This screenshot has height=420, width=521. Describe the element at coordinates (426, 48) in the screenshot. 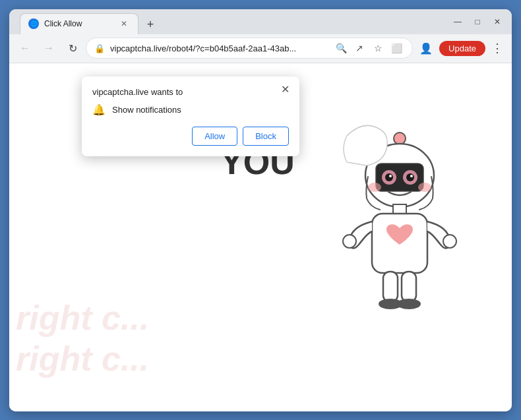

I see `profile-button: 👤` at that location.